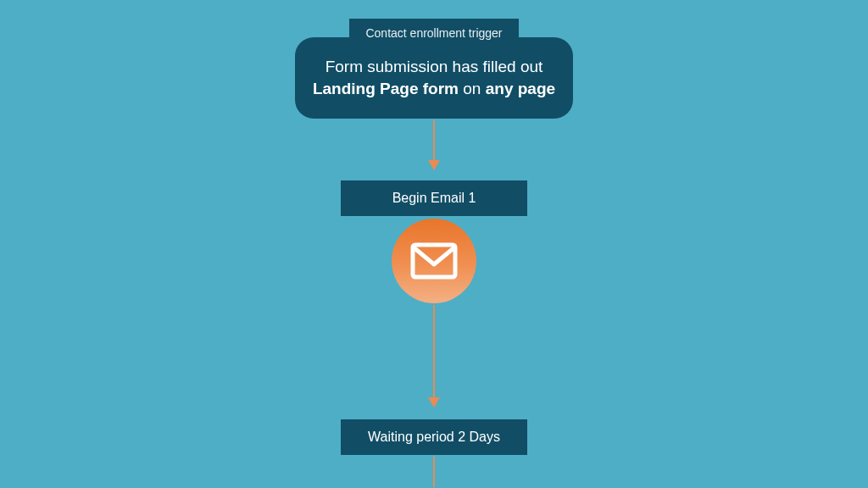 This screenshot has width=868, height=488. I want to click on trigger-card: Form submission has filled out Landing P…, so click(434, 78).